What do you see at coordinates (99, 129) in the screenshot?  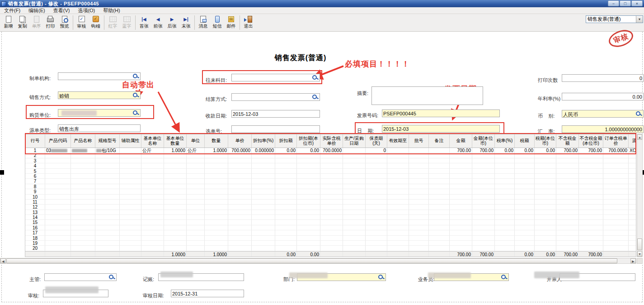 I see `field-source-type: 销售出库` at bounding box center [99, 129].